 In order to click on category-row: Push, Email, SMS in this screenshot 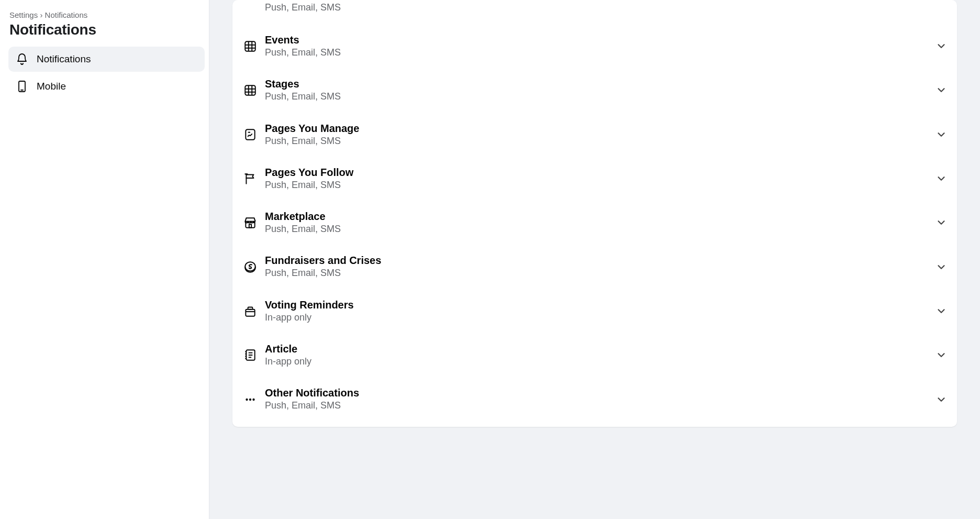, I will do `click(595, 12)`.